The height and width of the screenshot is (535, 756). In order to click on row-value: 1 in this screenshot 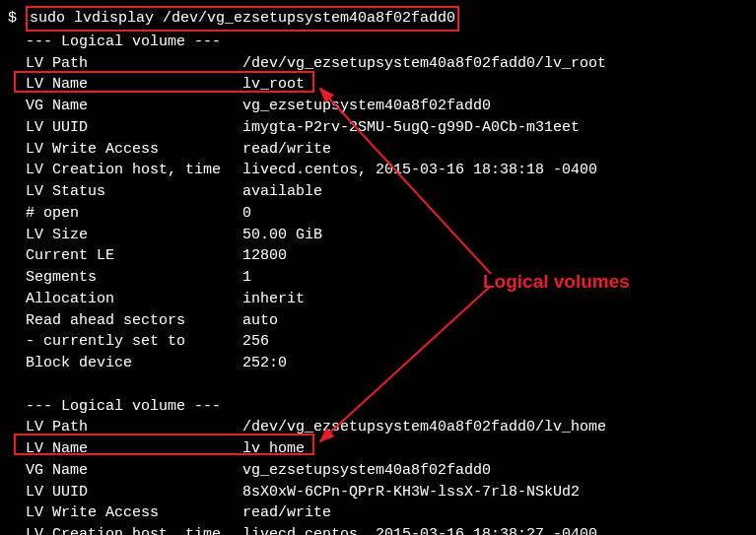, I will do `click(246, 278)`.